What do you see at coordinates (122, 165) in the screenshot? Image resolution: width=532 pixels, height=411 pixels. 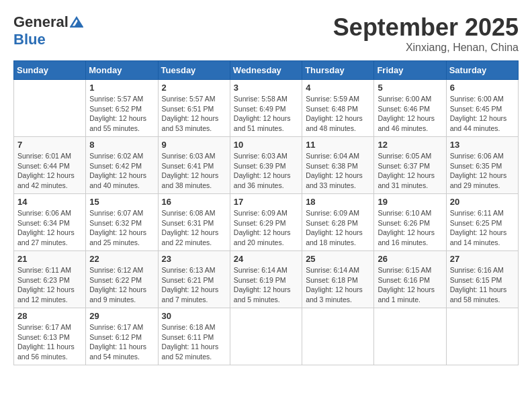 I see `calendar-cell: 8Sunrise: 6:02 AM Sunset: 6:42 PM Daylig…` at bounding box center [122, 165].